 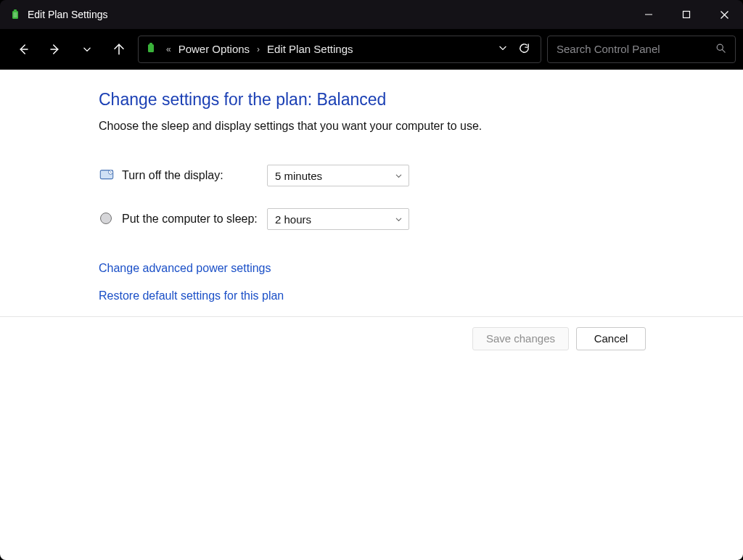 What do you see at coordinates (649, 15) in the screenshot?
I see `minimize-button` at bounding box center [649, 15].